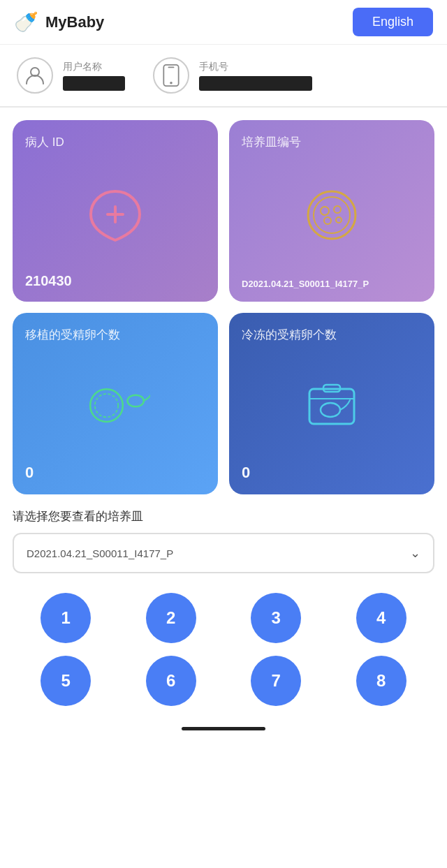 This screenshot has width=447, height=868. What do you see at coordinates (224, 521) in the screenshot?
I see `select-dish-label: 请选择您要查看的培养皿` at bounding box center [224, 521].